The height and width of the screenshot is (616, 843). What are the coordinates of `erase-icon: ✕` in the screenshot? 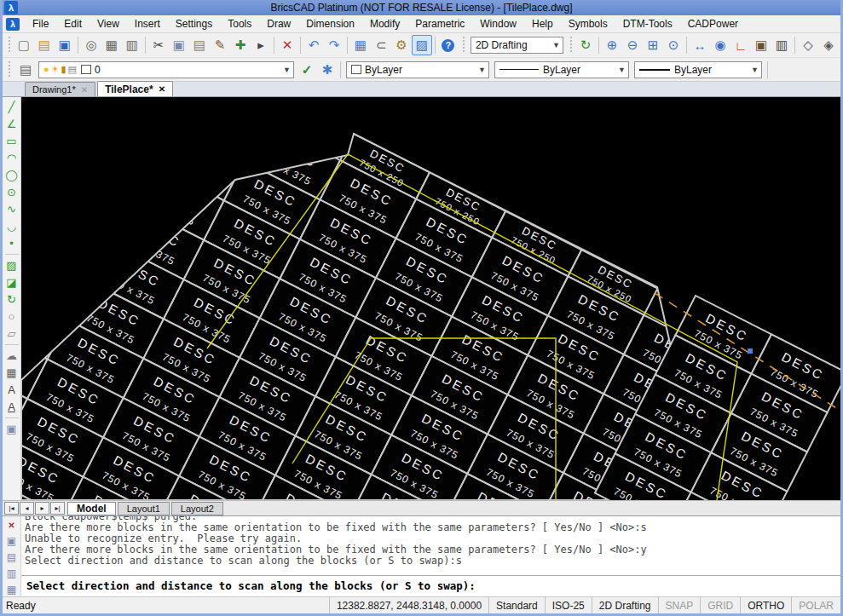 It's located at (287, 45).